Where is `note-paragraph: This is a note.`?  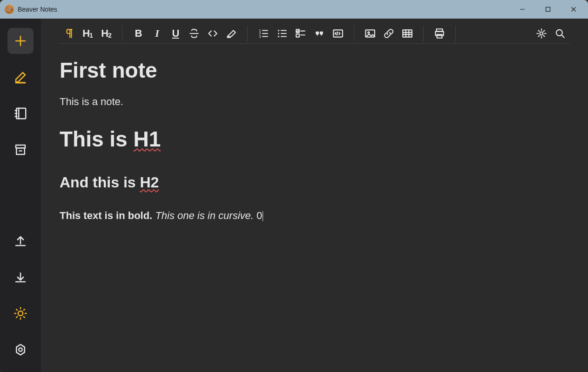
note-paragraph: This is a note. is located at coordinates (315, 102).